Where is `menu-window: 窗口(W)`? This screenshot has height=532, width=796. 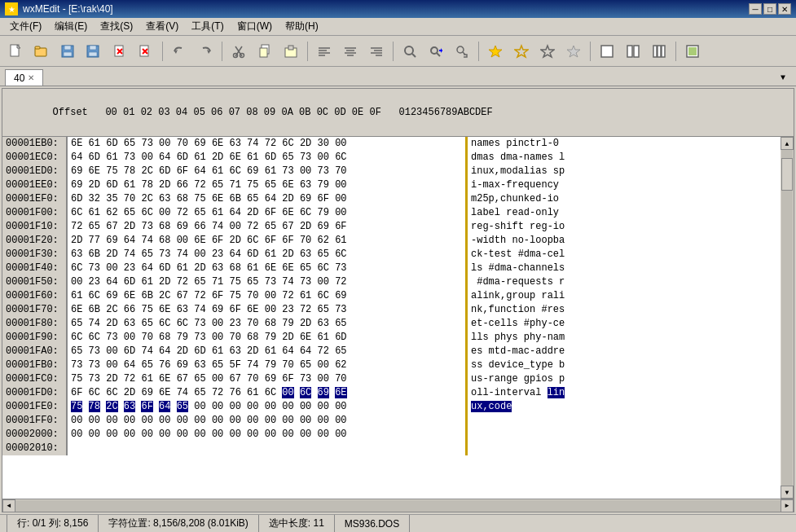 menu-window: 窗口(W) is located at coordinates (254, 26).